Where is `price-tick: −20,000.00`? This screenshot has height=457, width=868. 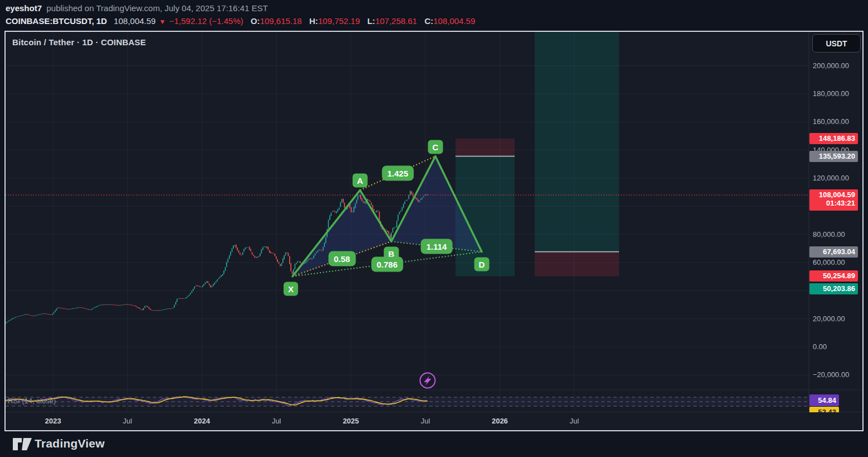 price-tick: −20,000.00 is located at coordinates (837, 375).